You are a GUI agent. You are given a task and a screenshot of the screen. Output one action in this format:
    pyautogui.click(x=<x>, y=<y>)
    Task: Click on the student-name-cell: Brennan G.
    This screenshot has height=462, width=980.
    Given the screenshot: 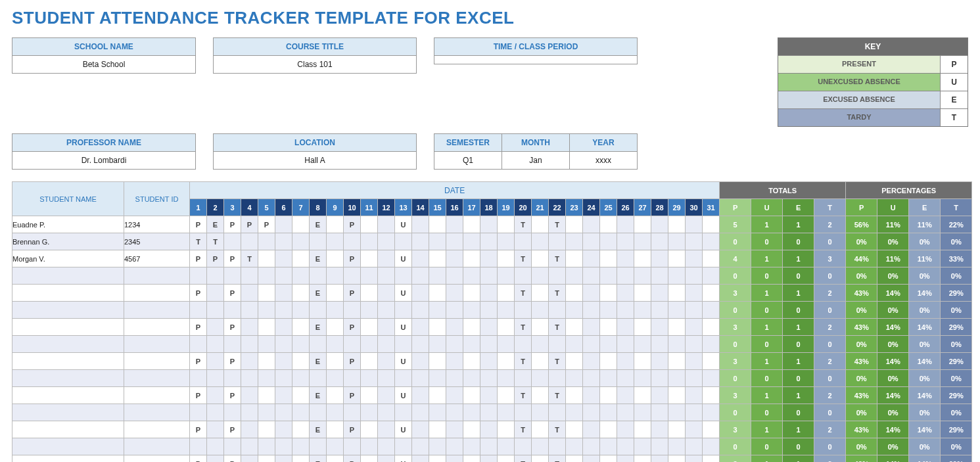 What is the action you would take?
    pyautogui.click(x=68, y=242)
    